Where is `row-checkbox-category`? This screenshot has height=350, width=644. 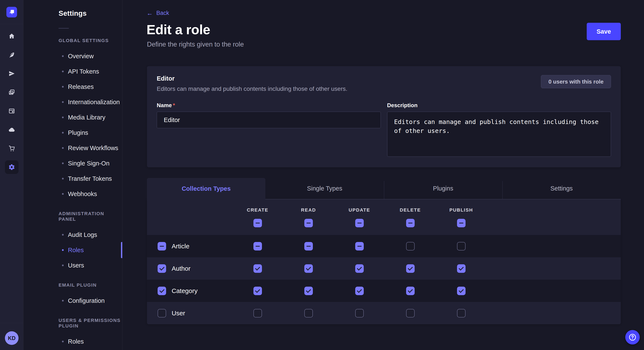 row-checkbox-category is located at coordinates (162, 291).